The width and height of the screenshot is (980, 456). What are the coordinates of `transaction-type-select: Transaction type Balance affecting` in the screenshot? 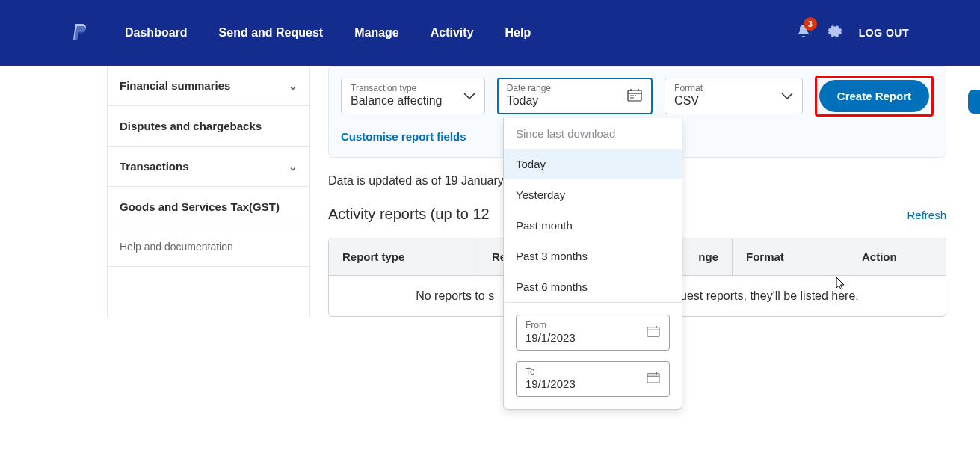 It's located at (413, 96).